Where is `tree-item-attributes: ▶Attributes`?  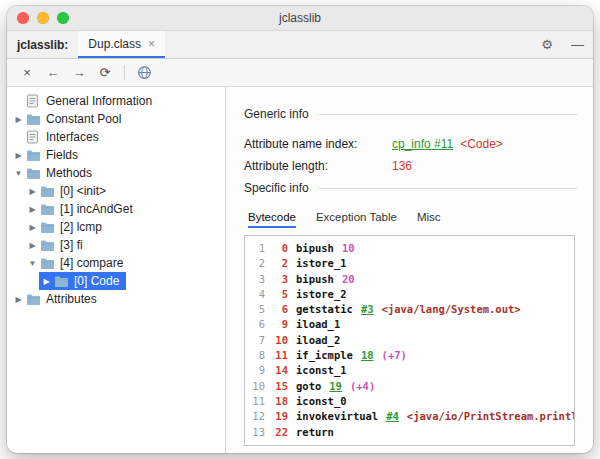 tree-item-attributes: ▶Attributes is located at coordinates (116, 299).